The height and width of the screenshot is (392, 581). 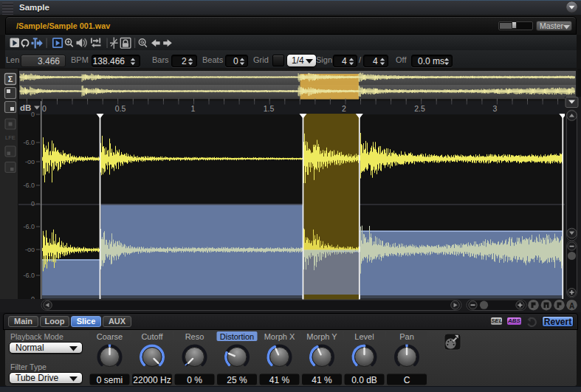 I want to click on svg-text: Level, so click(x=364, y=337).